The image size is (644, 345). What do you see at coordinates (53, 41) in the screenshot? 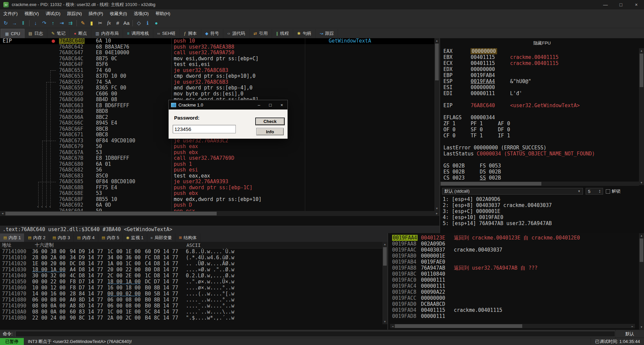
I see `breakpoint-dot` at bounding box center [53, 41].